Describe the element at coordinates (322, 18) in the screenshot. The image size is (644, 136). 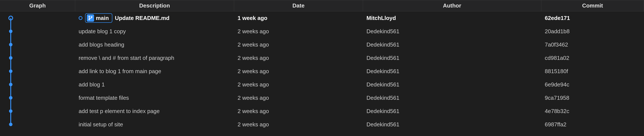
I see `commit-row: mainUpdate README.md1 week agoMitchLloyd…` at that location.